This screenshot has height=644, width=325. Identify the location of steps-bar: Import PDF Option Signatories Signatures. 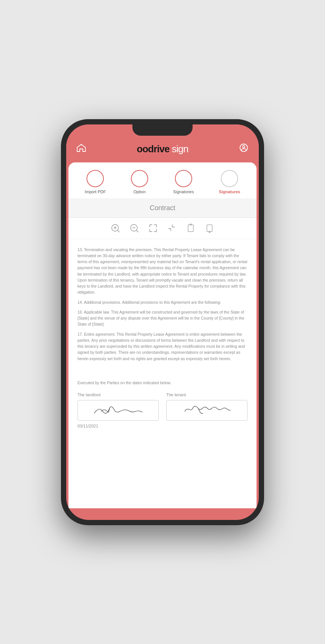
(162, 180).